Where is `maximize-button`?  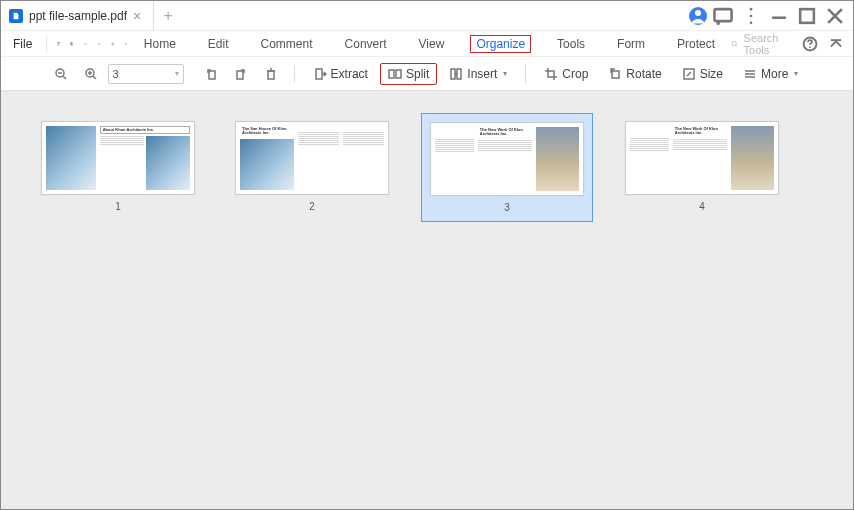
maximize-button is located at coordinates (807, 16).